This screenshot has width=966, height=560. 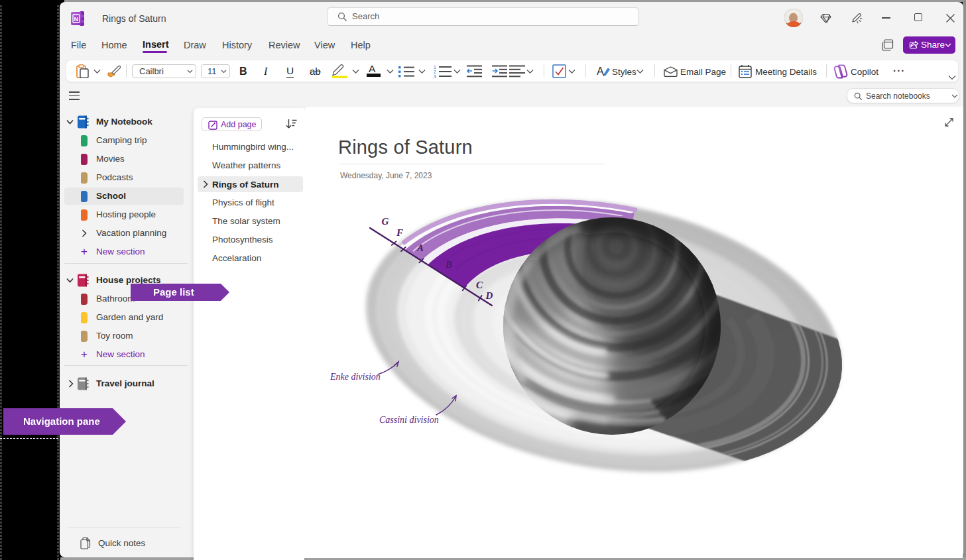 What do you see at coordinates (489, 296) in the screenshot?
I see `svg-text: D` at bounding box center [489, 296].